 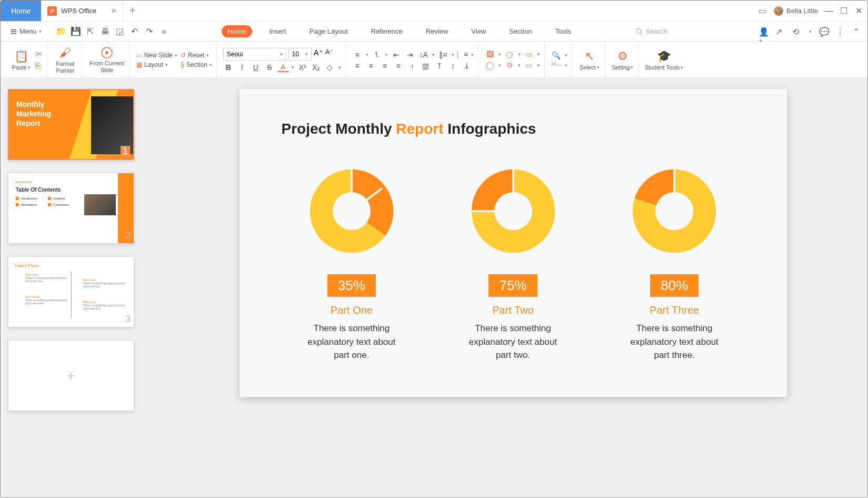 I want to click on setting-label: Setting, so click(x=621, y=67).